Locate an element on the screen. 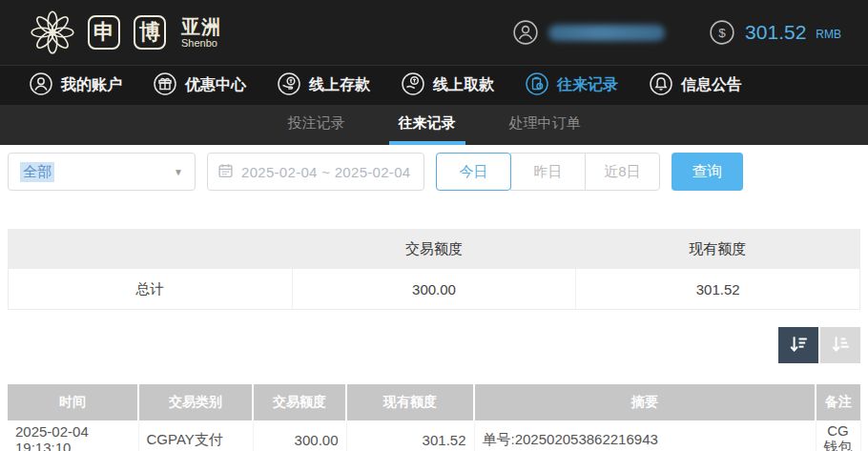 This screenshot has height=451, width=868. nav-label: 优惠中心 is located at coordinates (216, 86).